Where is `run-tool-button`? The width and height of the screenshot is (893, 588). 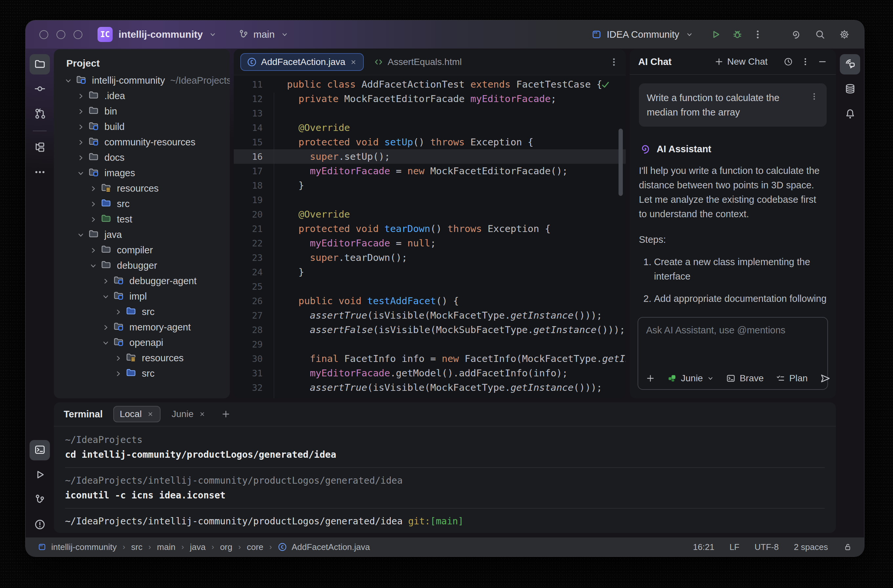
run-tool-button is located at coordinates (40, 475).